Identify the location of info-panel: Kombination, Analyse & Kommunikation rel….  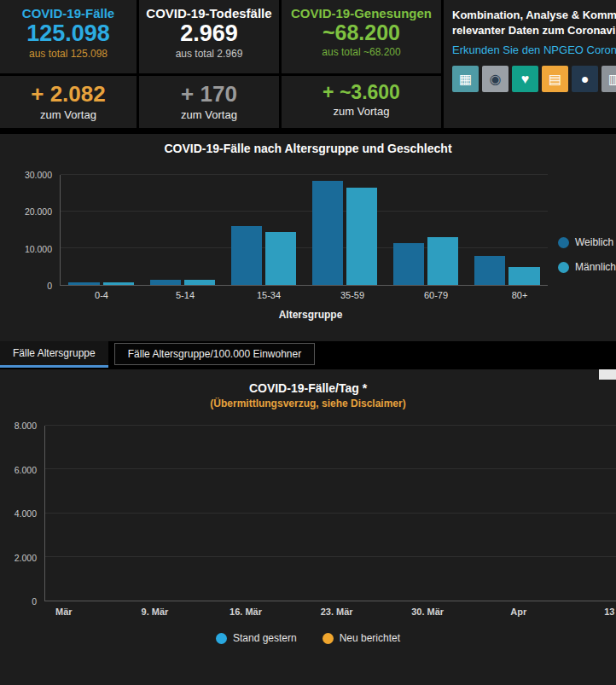
(530, 64).